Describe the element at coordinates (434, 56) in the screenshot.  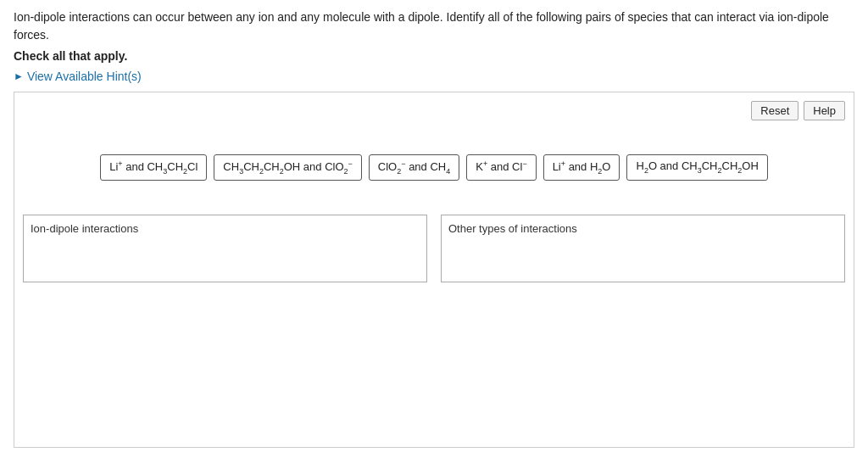
I see `check-all-label: Check all that apply.` at that location.